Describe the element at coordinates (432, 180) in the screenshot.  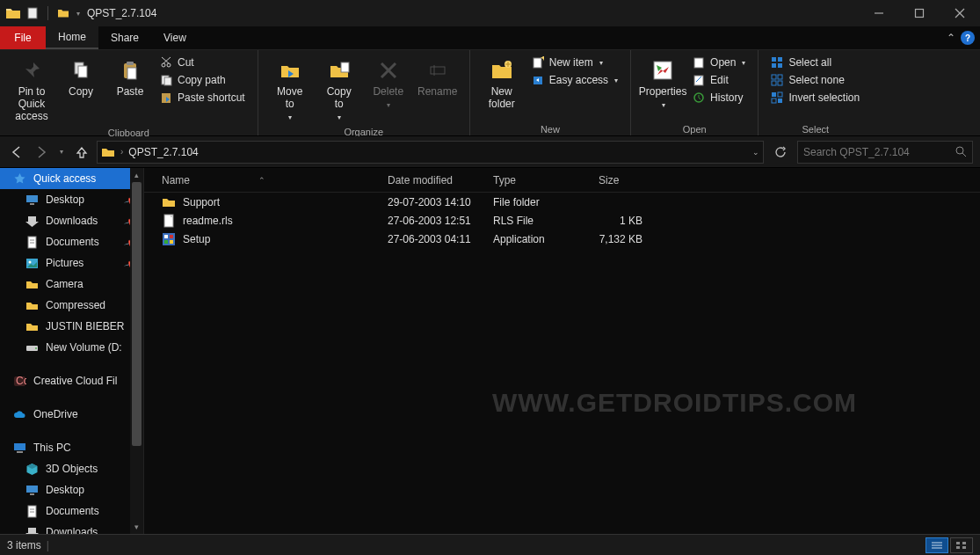
I see `column-header-date: Date modified` at that location.